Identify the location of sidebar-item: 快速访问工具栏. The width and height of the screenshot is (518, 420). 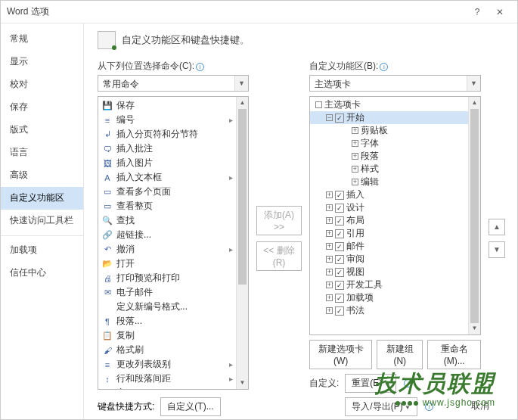
(42, 221).